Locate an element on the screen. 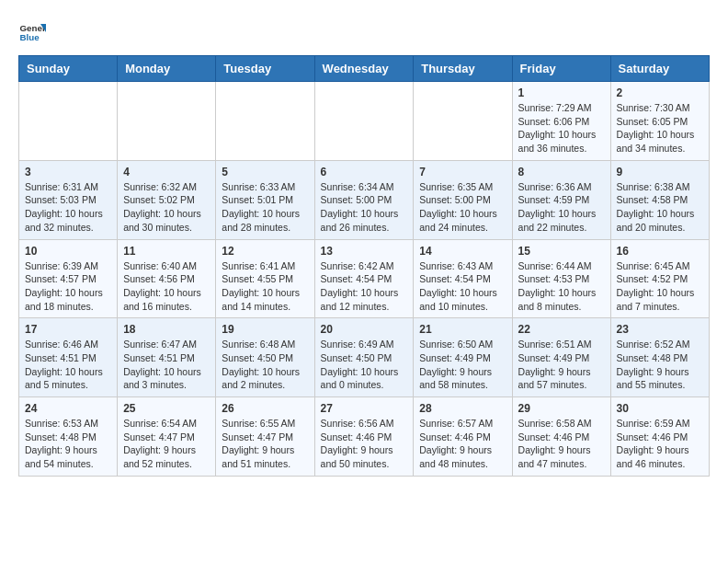  calendar-cell: 28Sunrise: 6:57 AM Sunset: 4:46 PM Dayli… is located at coordinates (463, 437).